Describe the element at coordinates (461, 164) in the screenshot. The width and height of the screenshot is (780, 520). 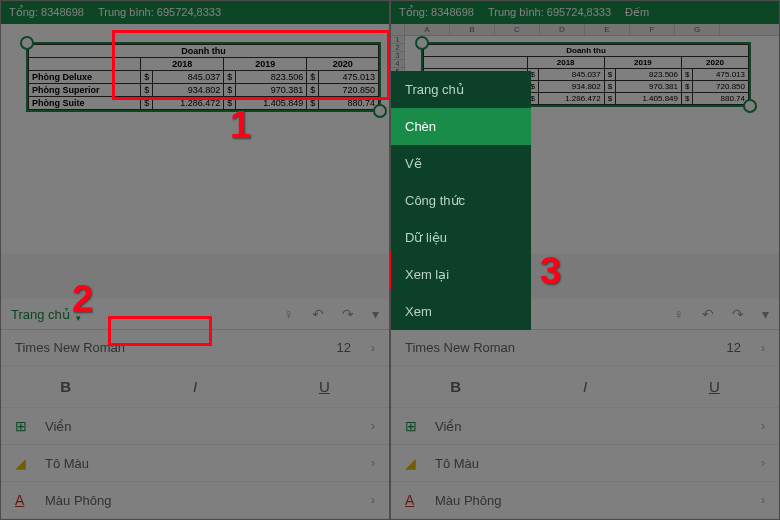
I see `menu-item-draw: Vẽ` at that location.